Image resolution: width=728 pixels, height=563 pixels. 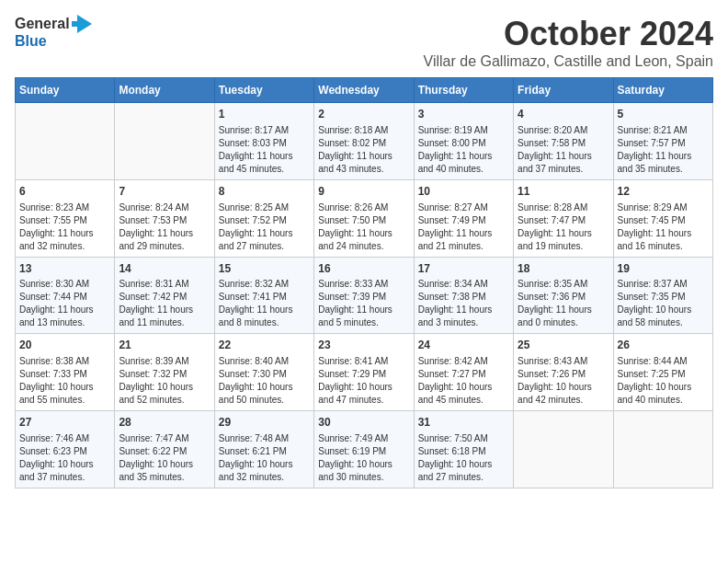 I want to click on calendar-cell: 26Sunrise: 8:44 AM Sunset: 7:25 PM Dayli…, so click(x=663, y=373).